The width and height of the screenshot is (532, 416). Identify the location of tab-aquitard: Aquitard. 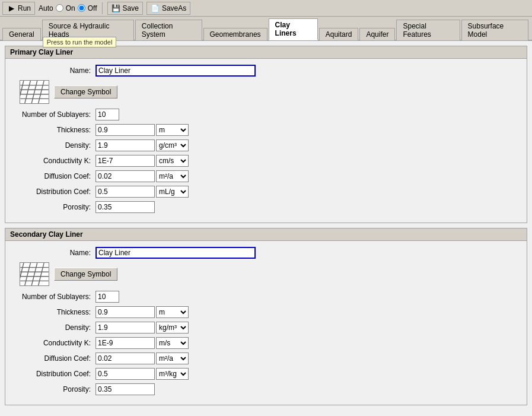
(339, 34).